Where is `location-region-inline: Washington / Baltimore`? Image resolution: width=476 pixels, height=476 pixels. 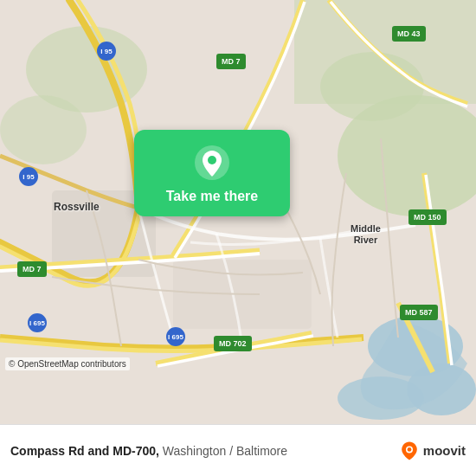
location-region-inline: Washington / Baltimore is located at coordinates (225, 451).